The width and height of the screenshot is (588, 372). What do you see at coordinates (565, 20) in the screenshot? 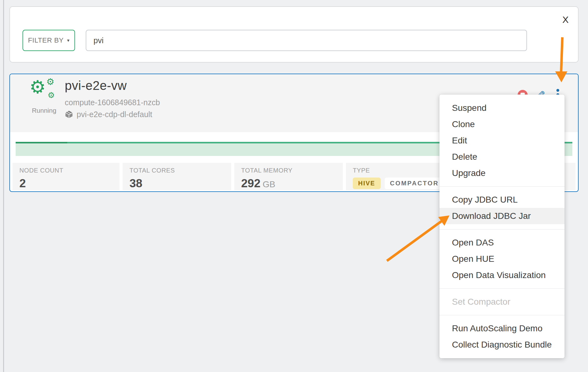
I see `close-button: X` at bounding box center [565, 20].